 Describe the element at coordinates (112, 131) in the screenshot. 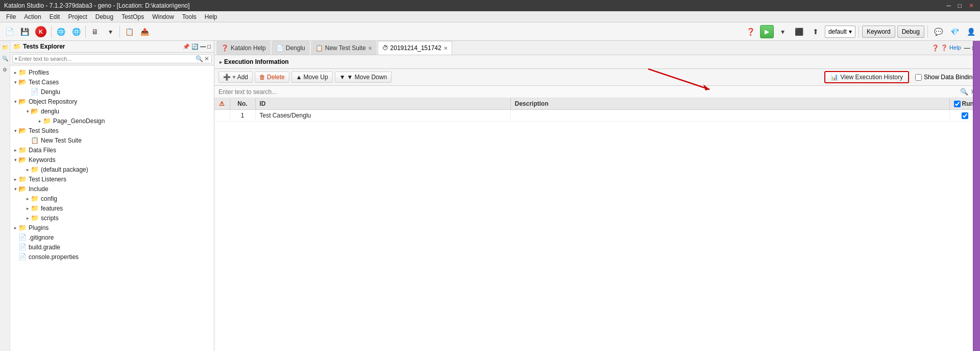

I see `tree-item-test-suites: ▾ 📂 Test Suites` at that location.